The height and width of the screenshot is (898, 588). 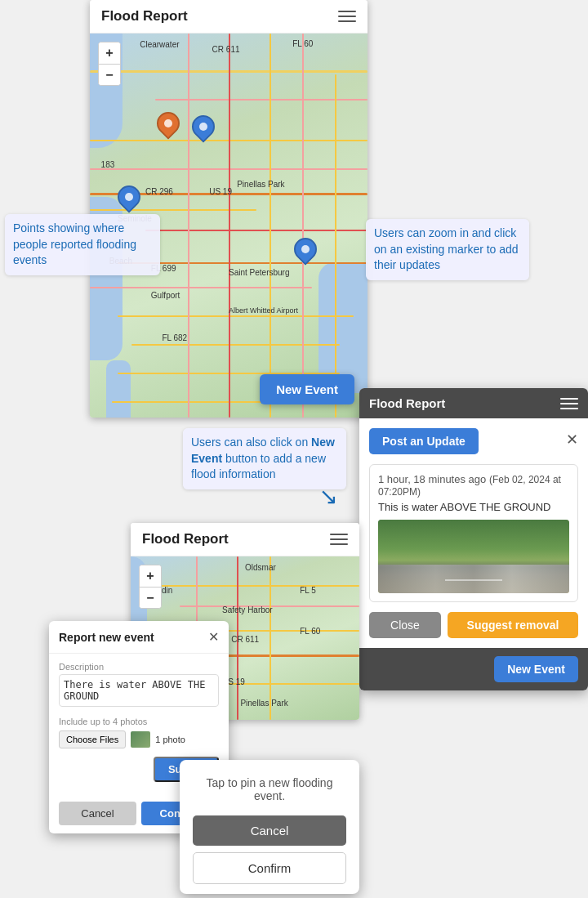 I want to click on map-label-fl682: FL 682, so click(x=175, y=338).